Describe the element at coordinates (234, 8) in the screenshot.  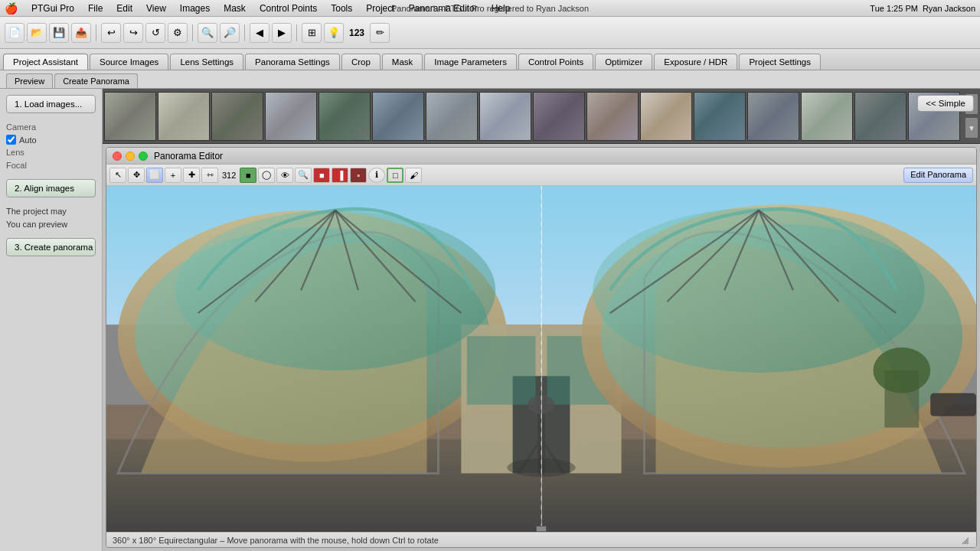
I see `menu-mask: Mask` at that location.